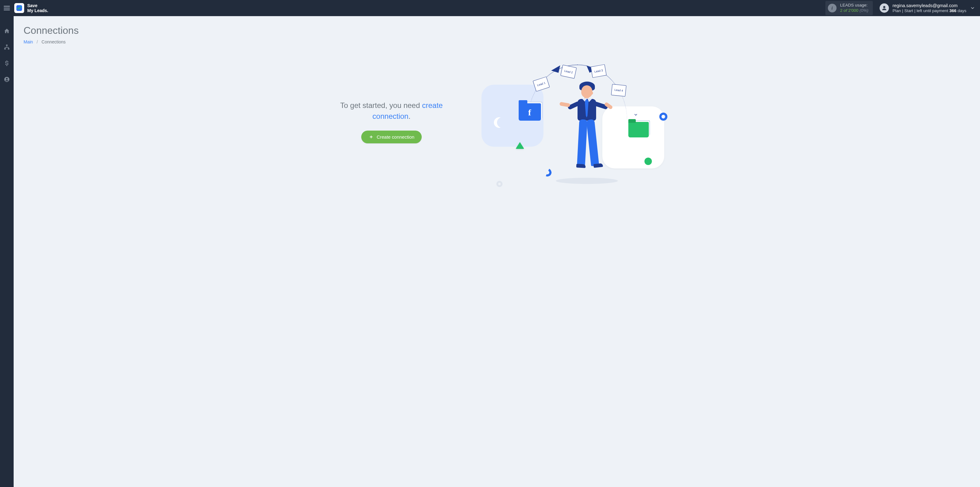 The height and width of the screenshot is (487, 980). Describe the element at coordinates (842, 10) in the screenshot. I see `leads-used: 2` at that location.